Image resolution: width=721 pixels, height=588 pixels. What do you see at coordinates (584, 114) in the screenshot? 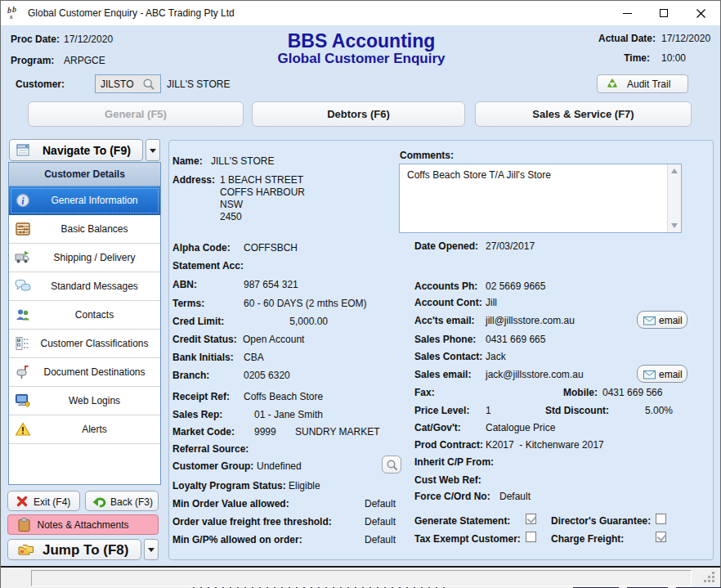
I see `tab-sales-service: Sales & Service (F7)` at bounding box center [584, 114].